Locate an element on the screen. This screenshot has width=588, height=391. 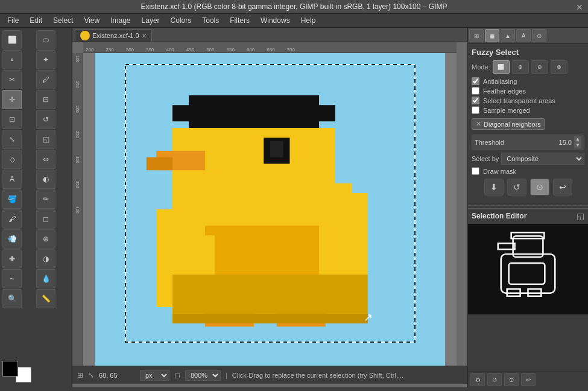
title-bar: Existenz.xcf-1.0 (RGB color 8-bit gamma … is located at coordinates (294, 7).